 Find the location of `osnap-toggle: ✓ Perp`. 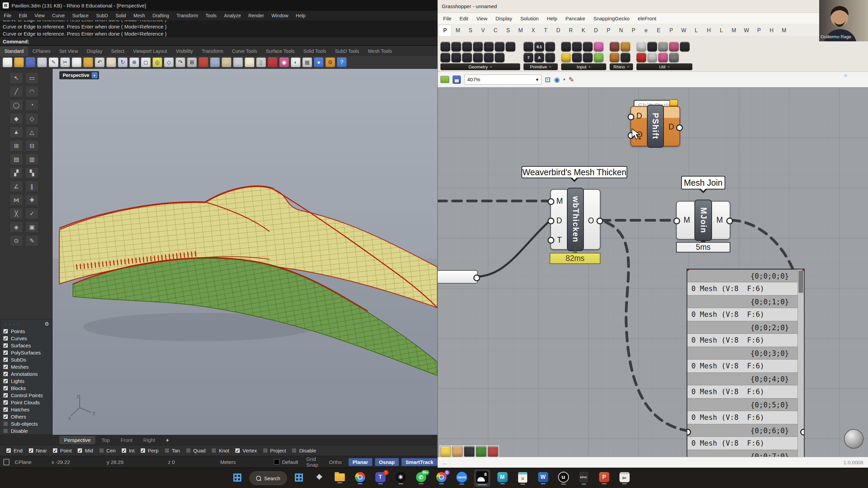

osnap-toggle: ✓ Perp is located at coordinates (150, 451).